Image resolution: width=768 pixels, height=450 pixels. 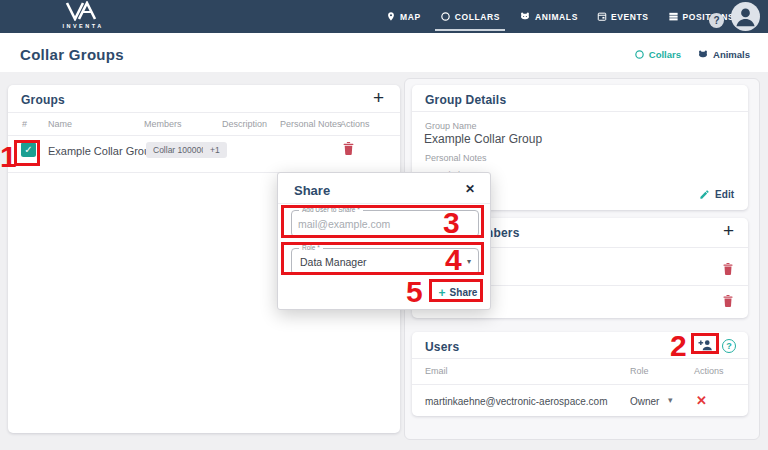 What do you see at coordinates (470, 189) in the screenshot?
I see `close-icon: ✕` at bounding box center [470, 189].